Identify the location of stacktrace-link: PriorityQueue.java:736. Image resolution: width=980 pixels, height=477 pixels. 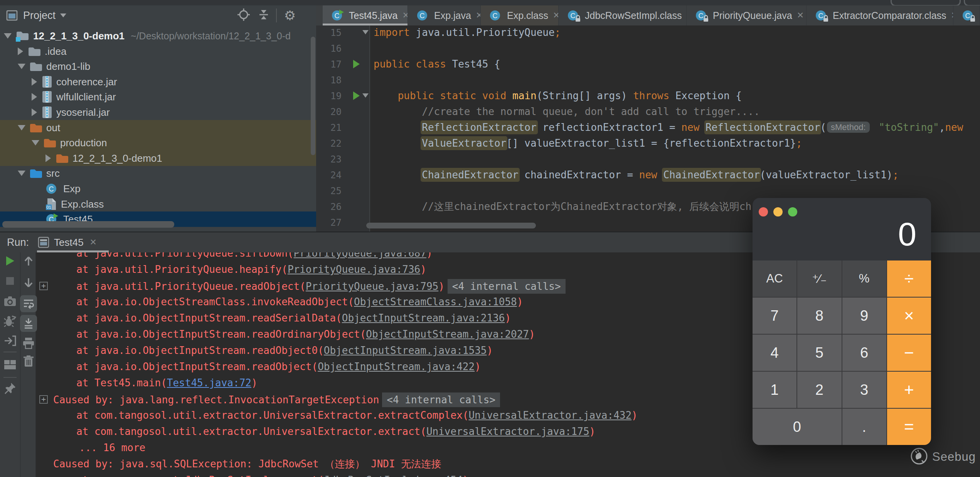
(354, 269).